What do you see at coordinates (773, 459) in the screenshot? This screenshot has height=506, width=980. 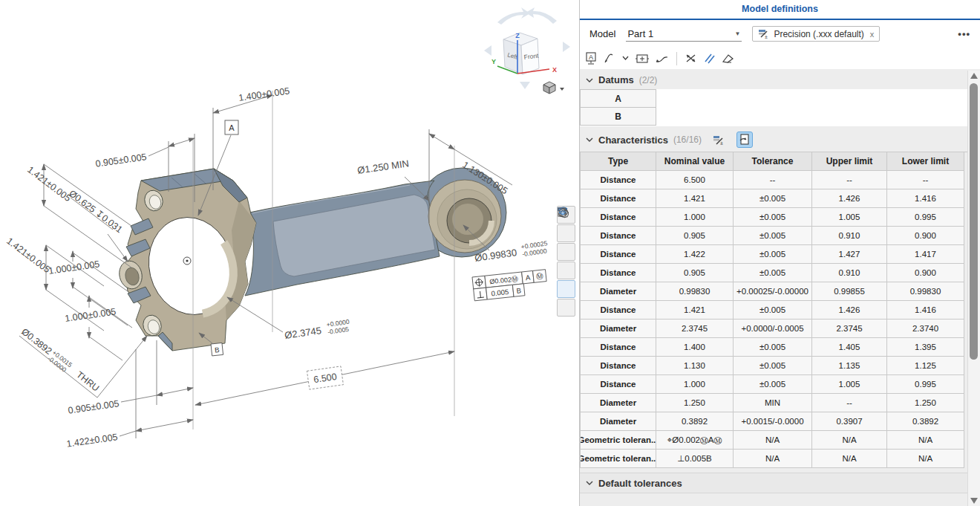 I see `row-value-cell: N/A` at bounding box center [773, 459].